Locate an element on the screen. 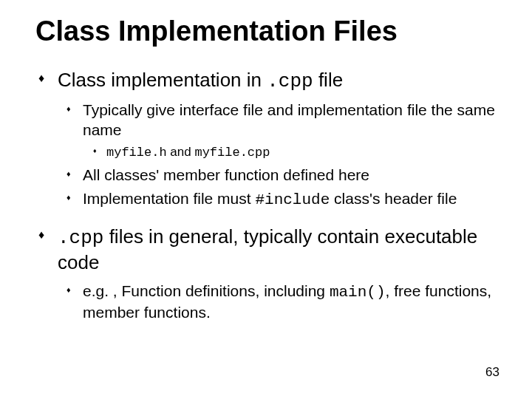 The width and height of the screenshot is (532, 399). bullet-item: Implementation file must #include class'… is located at coordinates (282, 200).